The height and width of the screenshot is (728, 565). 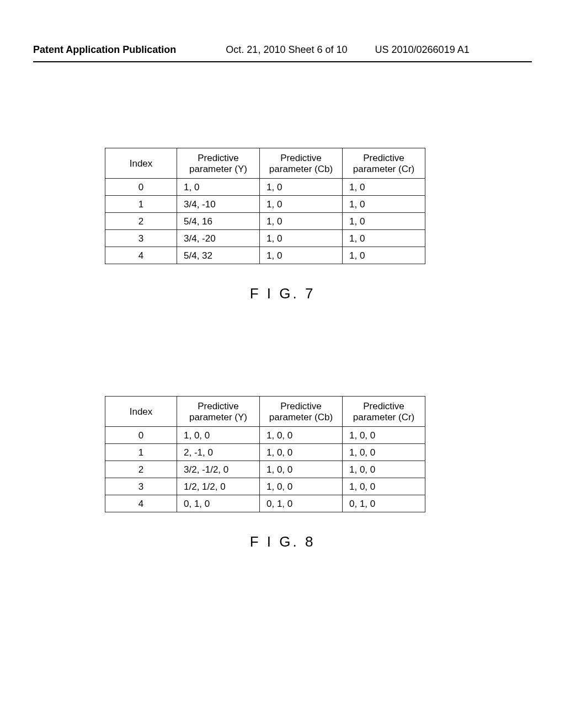 What do you see at coordinates (265, 238) in the screenshot?
I see `table-row: 3 3/4, -20 1, 0 1, 0` at bounding box center [265, 238].